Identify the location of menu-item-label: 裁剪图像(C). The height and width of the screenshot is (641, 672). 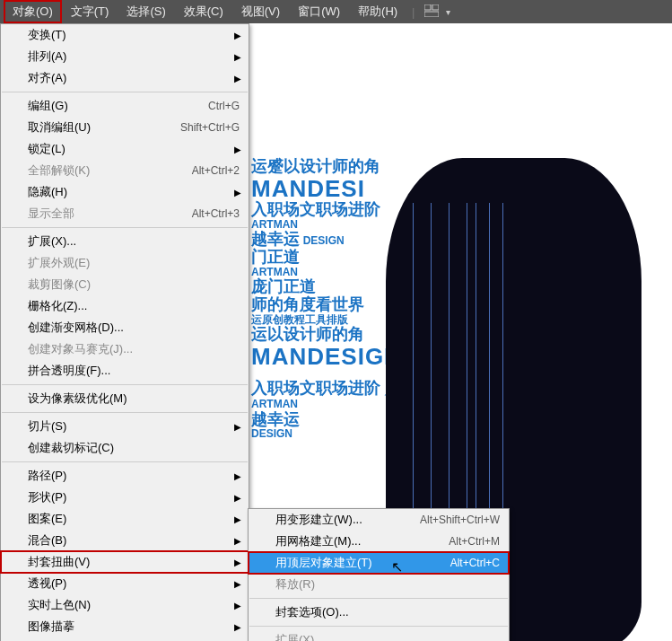
(134, 285).